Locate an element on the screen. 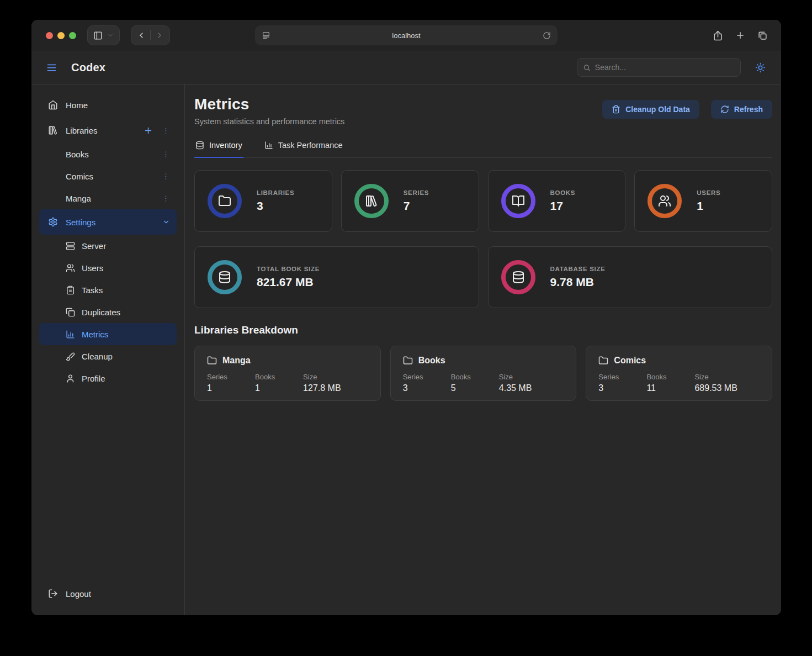  metrics-tabs: Inventory Task Performance is located at coordinates (484, 149).